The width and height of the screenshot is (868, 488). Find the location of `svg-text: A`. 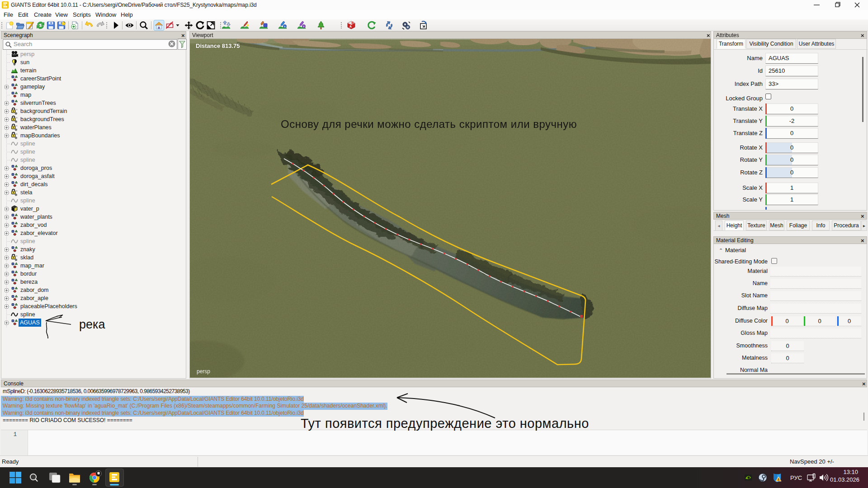

svg-text: A is located at coordinates (351, 26).